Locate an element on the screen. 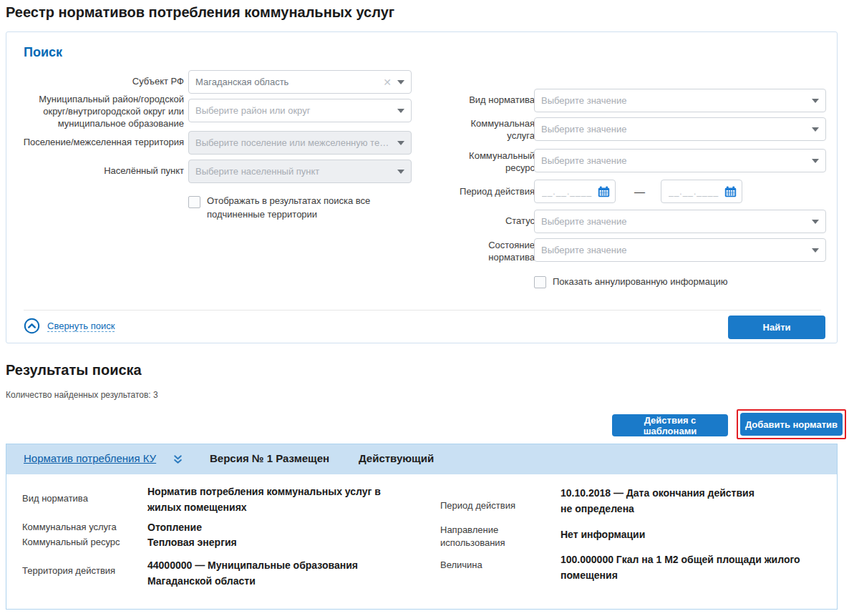 This screenshot has width=849, height=616. show-annulled-label: Показать аннулированную информацию is located at coordinates (640, 282).